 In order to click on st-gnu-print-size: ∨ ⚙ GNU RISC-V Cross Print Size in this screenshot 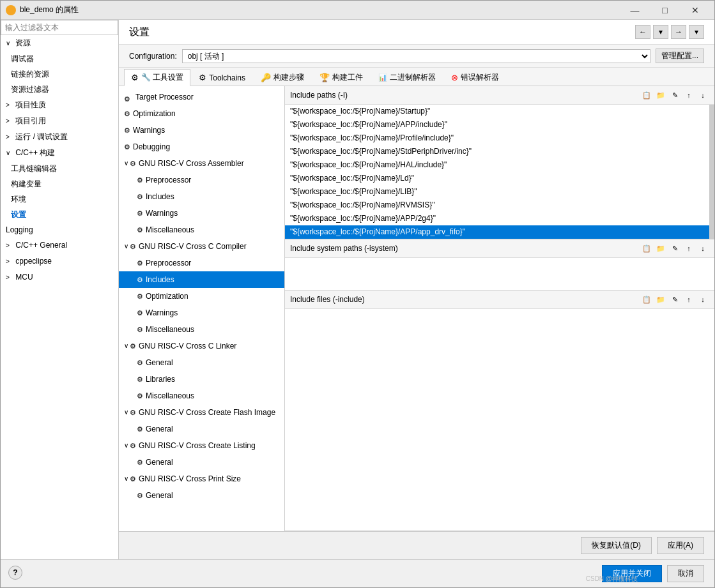, I will do `click(202, 479)`.